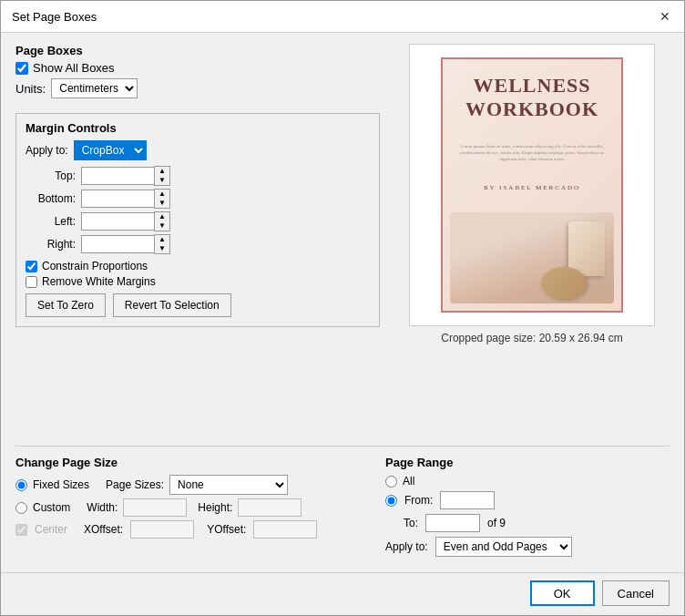 This screenshot has height=616, width=685. I want to click on remove-white-checkbox, so click(31, 282).